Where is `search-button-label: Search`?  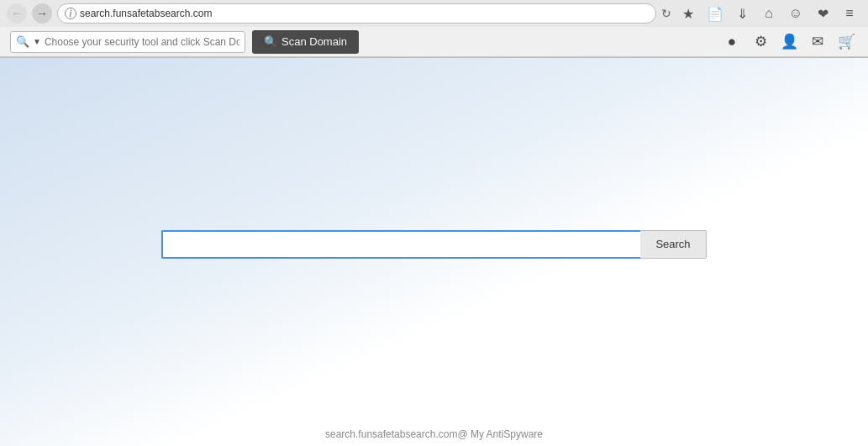 search-button-label: Search is located at coordinates (672, 244).